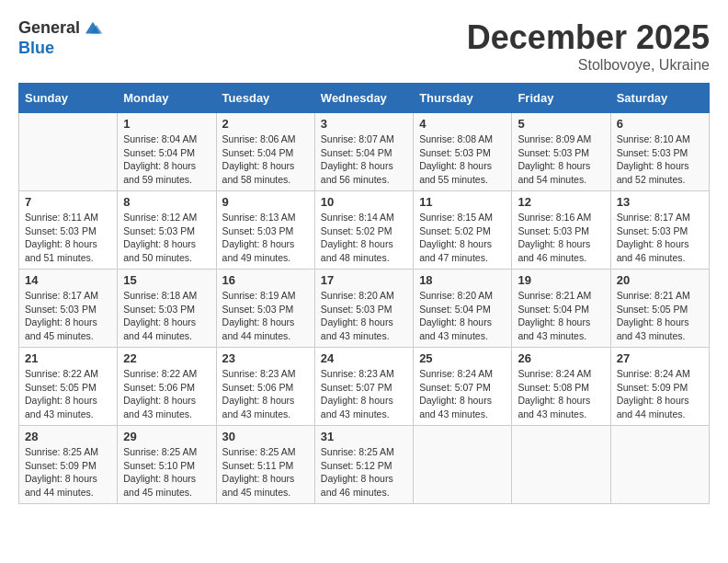 The width and height of the screenshot is (728, 563). What do you see at coordinates (266, 359) in the screenshot?
I see `day-number: 23` at bounding box center [266, 359].